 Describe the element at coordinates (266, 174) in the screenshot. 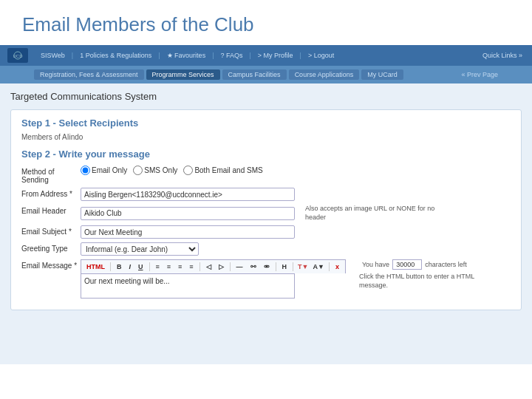

I see `method-row: Method of Sending Email Only SMS Only Bo…` at that location.